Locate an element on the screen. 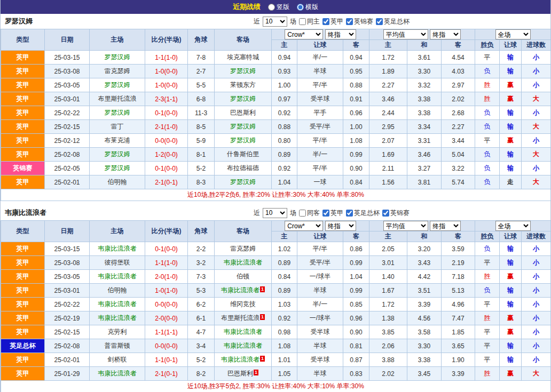  opponent-team-name: 彼得堡联 is located at coordinates (117, 262).